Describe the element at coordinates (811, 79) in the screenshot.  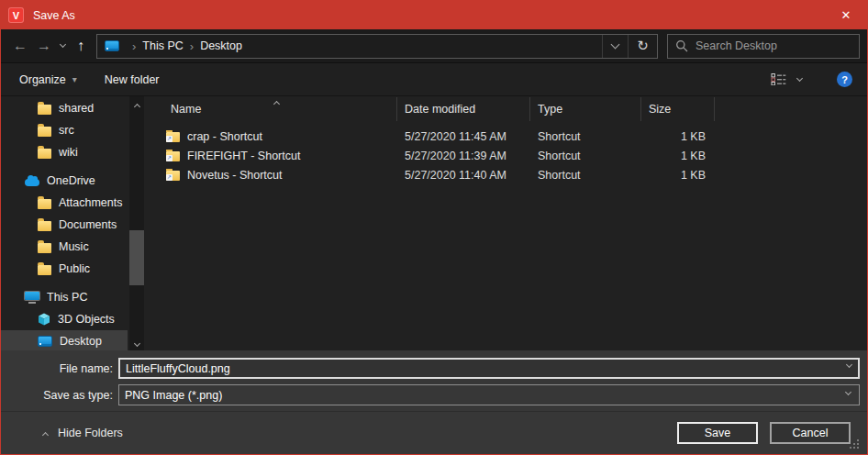
I see `toolbar-right: ?` at that location.